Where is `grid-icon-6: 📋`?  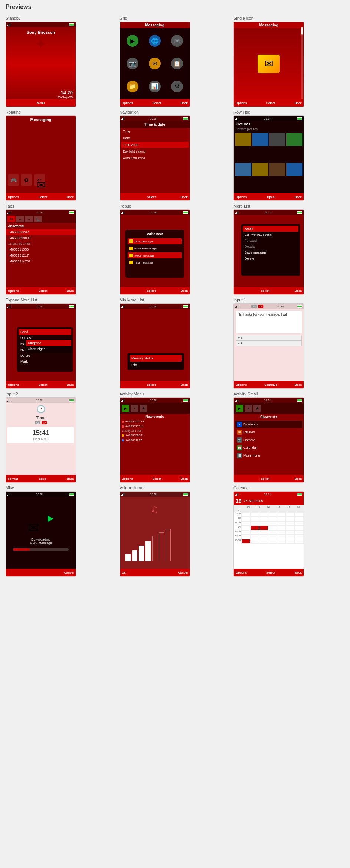 grid-icon-6: 📋 is located at coordinates (177, 63).